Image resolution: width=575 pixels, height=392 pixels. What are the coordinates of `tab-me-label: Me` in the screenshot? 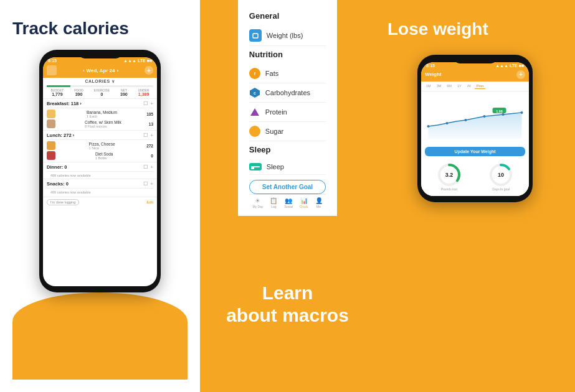 It's located at (319, 207).